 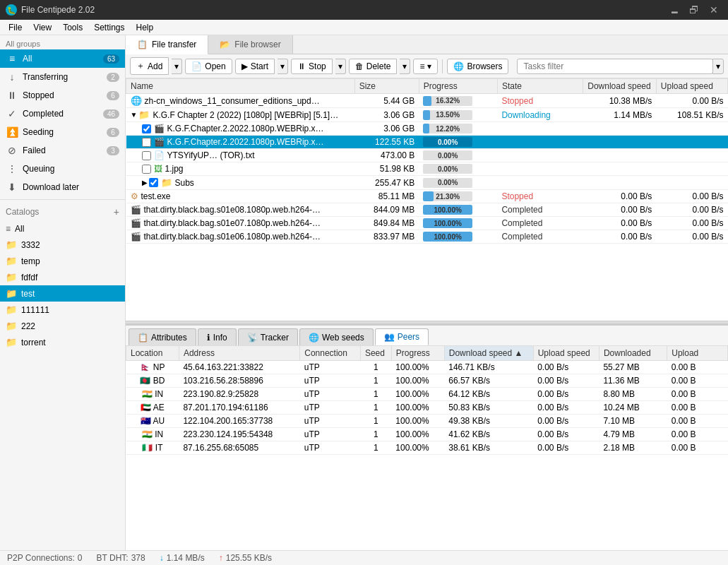 What do you see at coordinates (674, 10) in the screenshot?
I see `minimize-button: 🗕` at bounding box center [674, 10].